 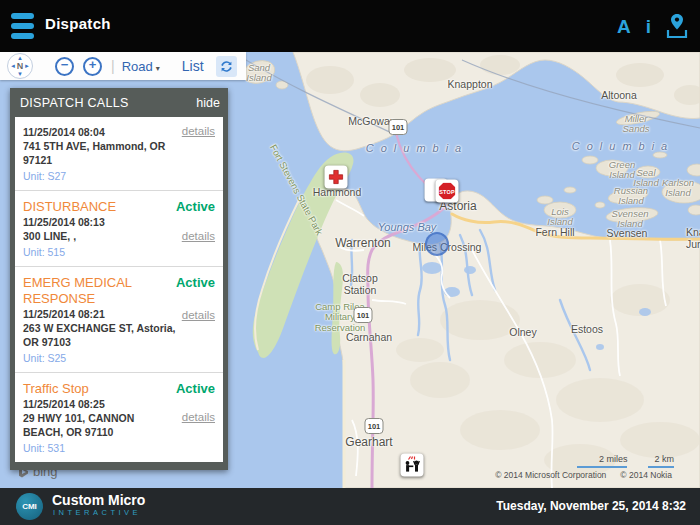 I want to click on robbery-call-marker, so click(x=412, y=466).